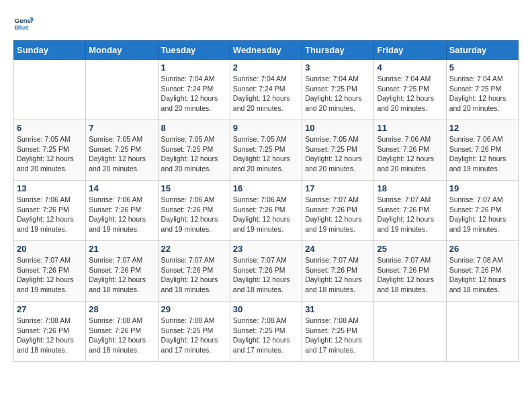 The height and width of the screenshot is (411, 532). What do you see at coordinates (482, 248) in the screenshot?
I see `day-number: 26` at bounding box center [482, 248].